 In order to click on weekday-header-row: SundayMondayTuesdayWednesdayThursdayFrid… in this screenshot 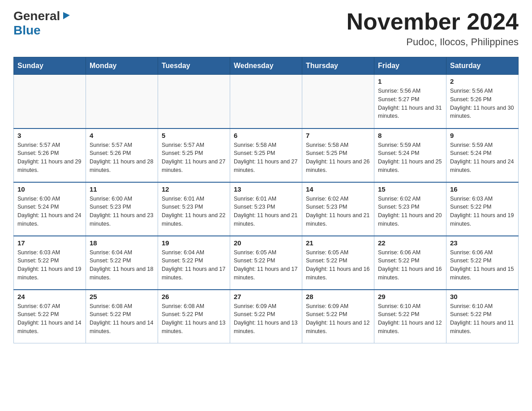, I will do `click(266, 66)`.